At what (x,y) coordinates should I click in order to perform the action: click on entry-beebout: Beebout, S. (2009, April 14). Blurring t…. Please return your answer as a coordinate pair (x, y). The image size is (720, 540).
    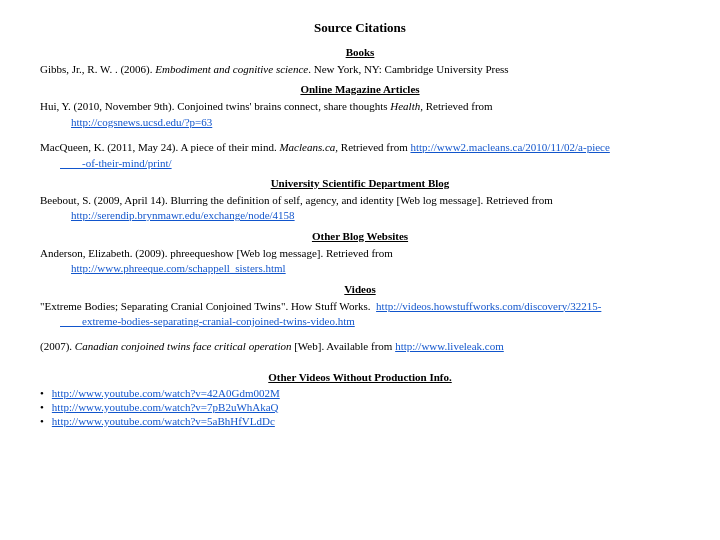
    Looking at the image, I should click on (360, 208).